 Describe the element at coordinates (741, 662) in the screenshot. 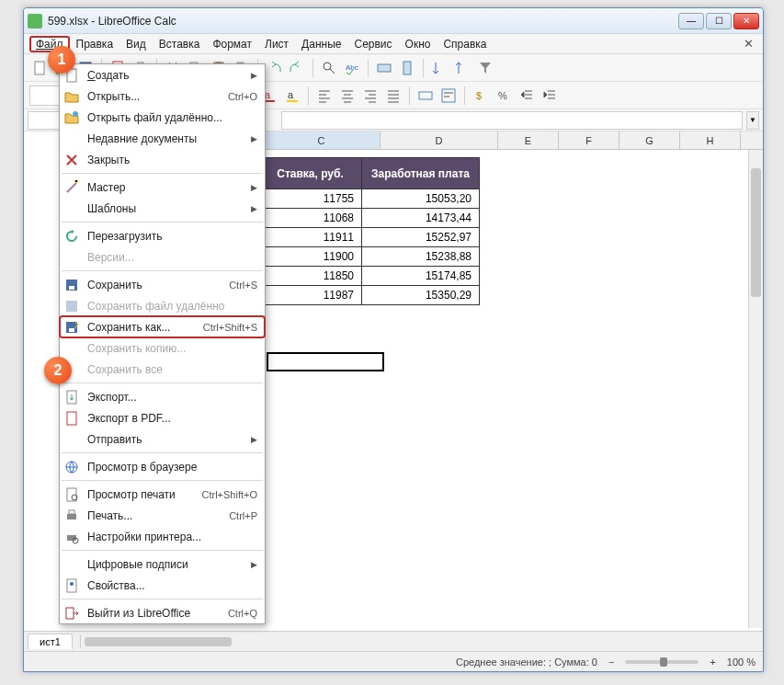

I see `zoom-value: 100 %` at that location.